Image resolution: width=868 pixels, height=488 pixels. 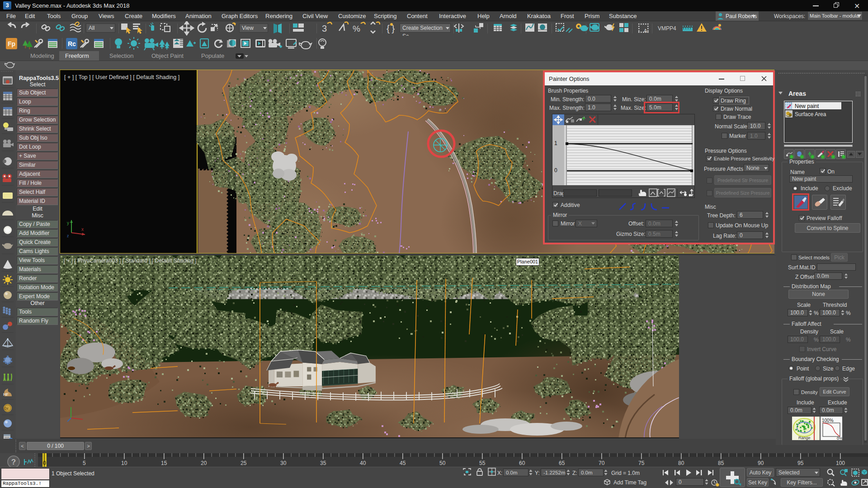 I want to click on svg-text: 0x, so click(x=6, y=408).